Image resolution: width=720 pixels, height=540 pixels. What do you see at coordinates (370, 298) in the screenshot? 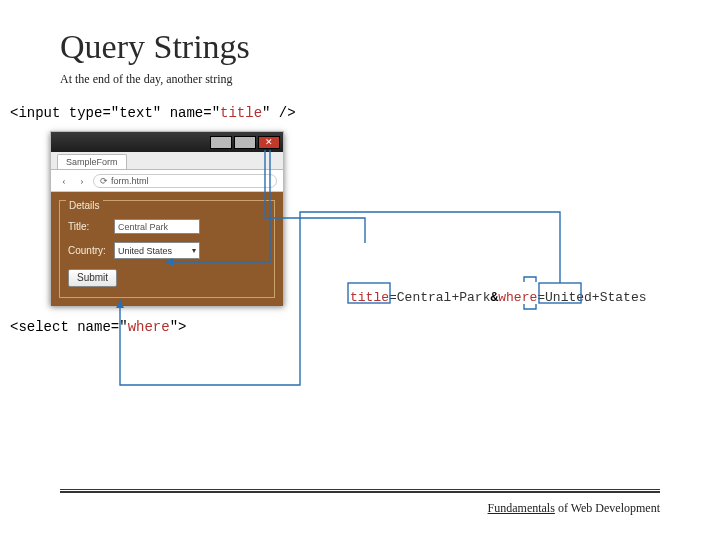
I see `qs-key-title: title` at bounding box center [370, 298].